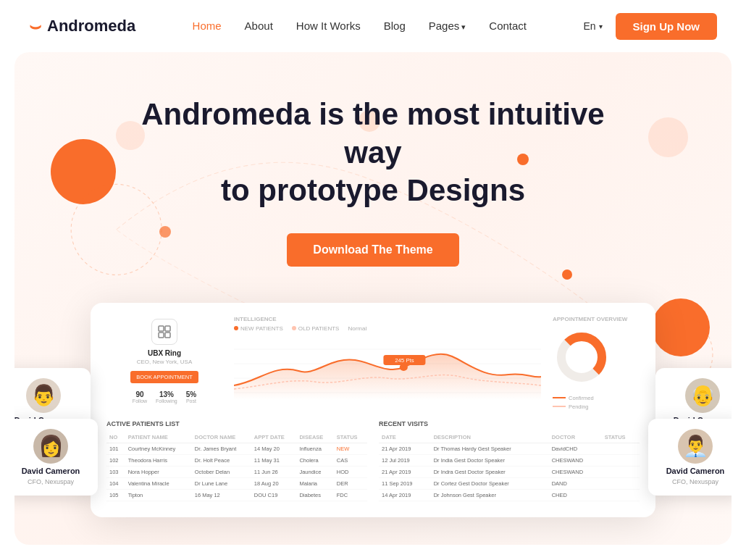 This screenshot has width=746, height=560. Describe the element at coordinates (207, 26) in the screenshot. I see `nav-link-home: Home` at that location.